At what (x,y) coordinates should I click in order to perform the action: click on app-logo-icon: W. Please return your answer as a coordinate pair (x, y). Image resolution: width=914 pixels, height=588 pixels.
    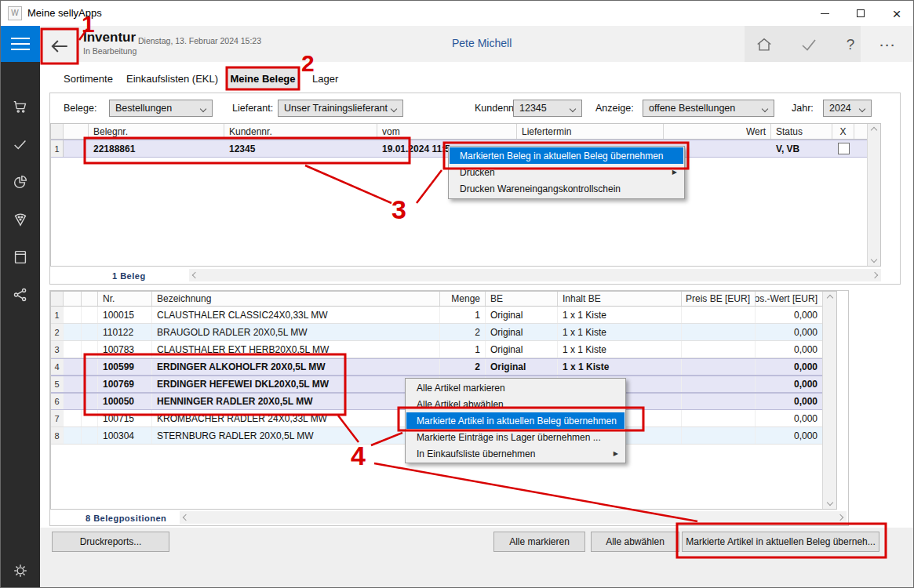
    Looking at the image, I should click on (15, 13).